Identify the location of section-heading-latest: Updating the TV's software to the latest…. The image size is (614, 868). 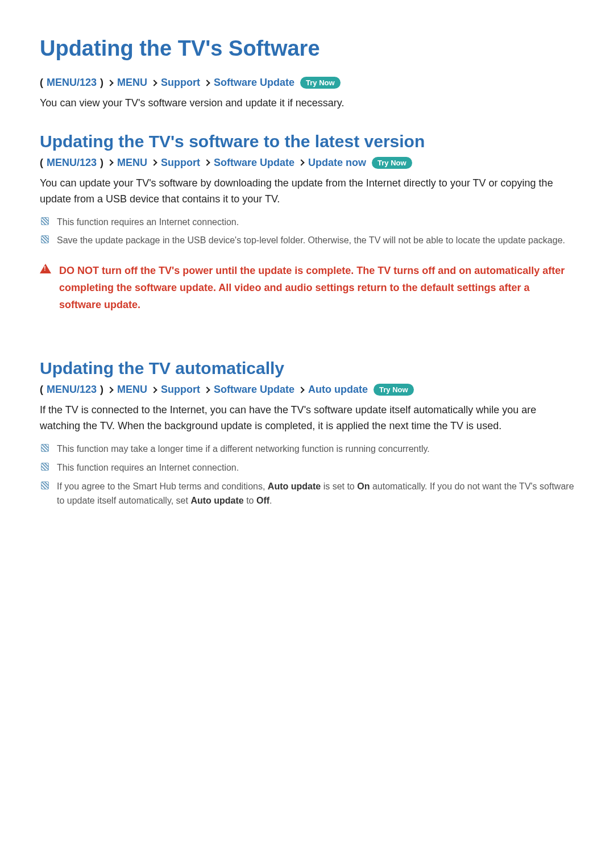
(307, 142).